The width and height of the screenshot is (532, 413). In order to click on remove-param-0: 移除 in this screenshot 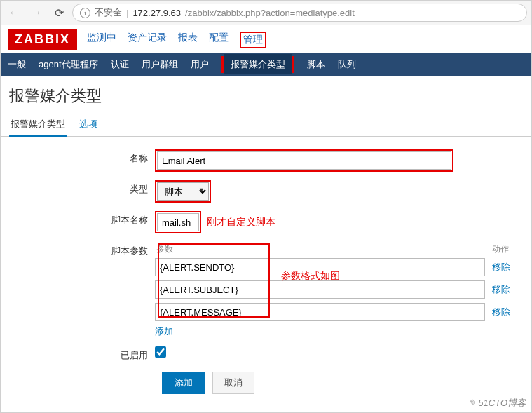, I will do `click(501, 267)`.